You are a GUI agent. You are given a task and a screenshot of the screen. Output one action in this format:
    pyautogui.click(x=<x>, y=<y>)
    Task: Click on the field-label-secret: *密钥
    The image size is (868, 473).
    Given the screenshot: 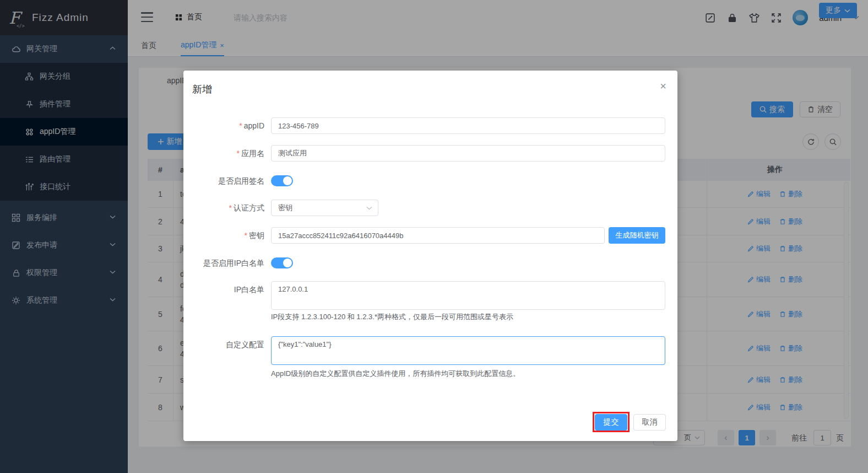 What is the action you would take?
    pyautogui.click(x=224, y=235)
    